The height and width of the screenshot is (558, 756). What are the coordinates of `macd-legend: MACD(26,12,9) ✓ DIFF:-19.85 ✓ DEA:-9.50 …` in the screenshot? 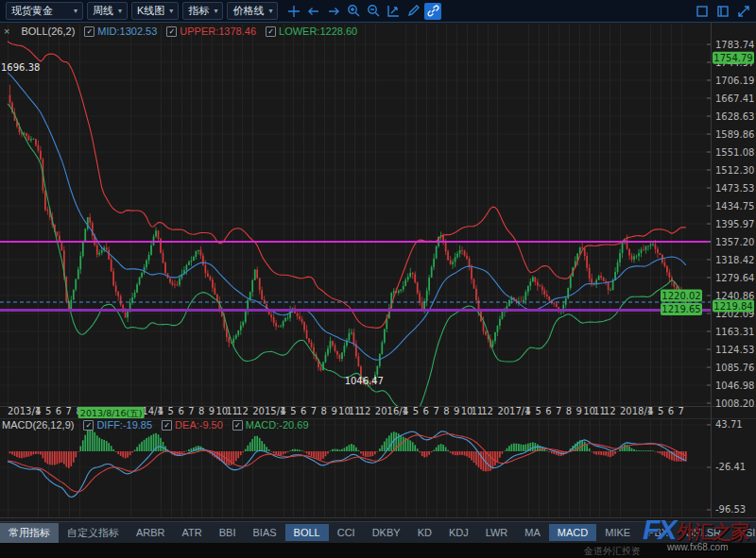 It's located at (155, 425).